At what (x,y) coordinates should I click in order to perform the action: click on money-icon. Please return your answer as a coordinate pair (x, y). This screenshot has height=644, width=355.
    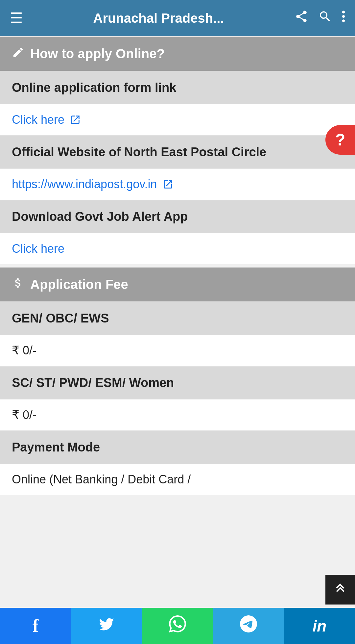
    Looking at the image, I should click on (18, 284).